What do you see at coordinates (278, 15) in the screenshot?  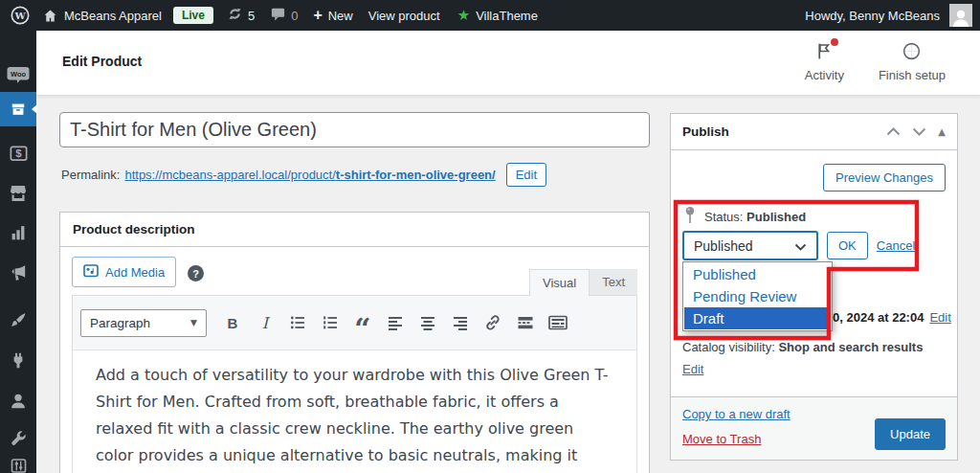 I see `comment-icon` at bounding box center [278, 15].